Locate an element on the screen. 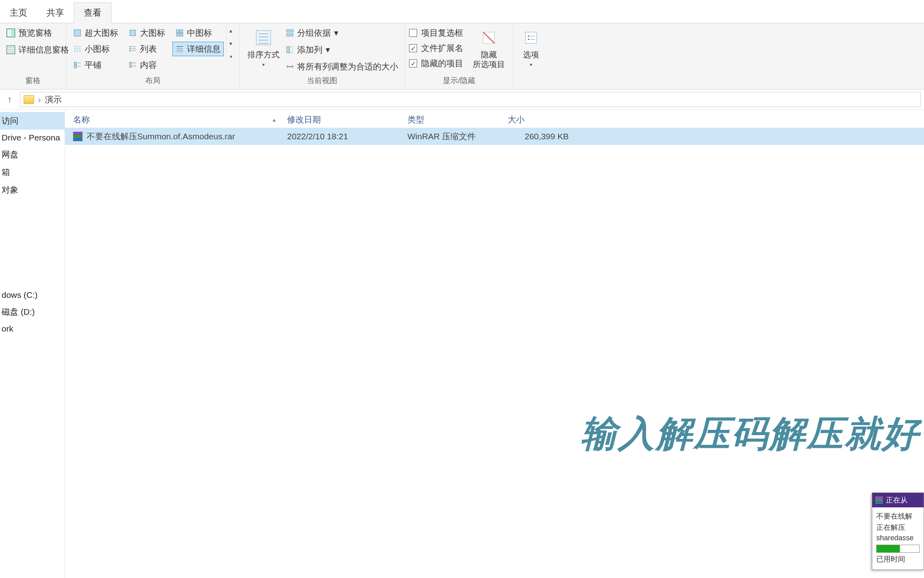 The image size is (924, 578). progress-fill is located at coordinates (888, 549).